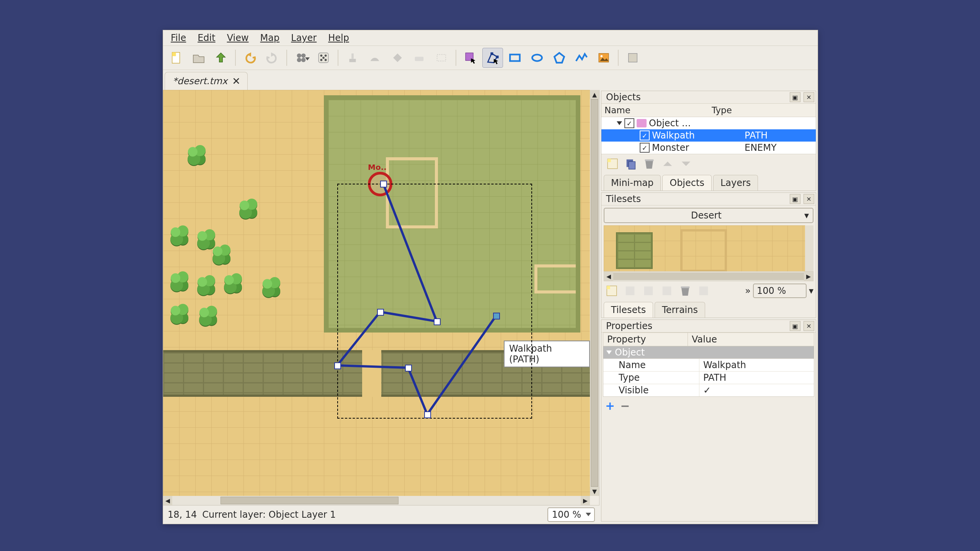  Describe the element at coordinates (709, 365) in the screenshot. I see `prop-row: Name Walkpath` at that location.